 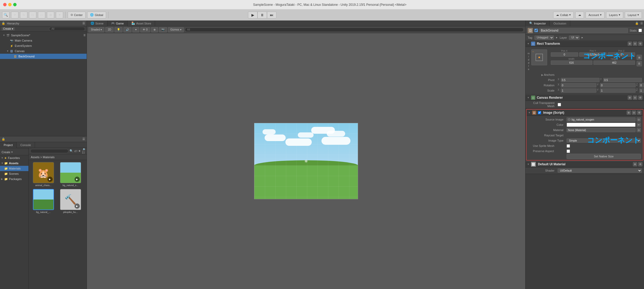 I want to click on rot-x-input, so click(x=579, y=85).